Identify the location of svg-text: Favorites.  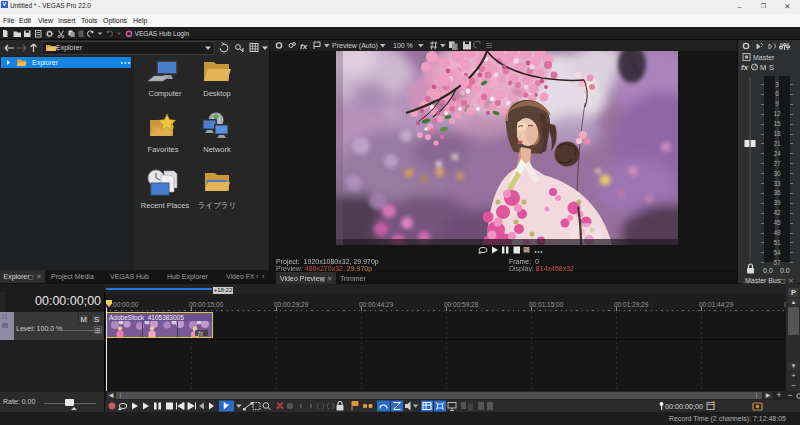
(164, 150).